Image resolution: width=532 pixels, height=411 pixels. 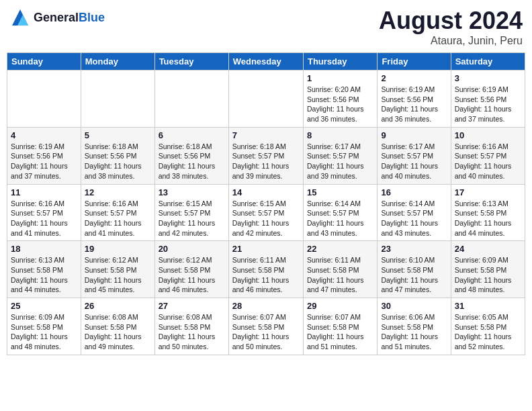 I want to click on day-number: 21, so click(x=266, y=248).